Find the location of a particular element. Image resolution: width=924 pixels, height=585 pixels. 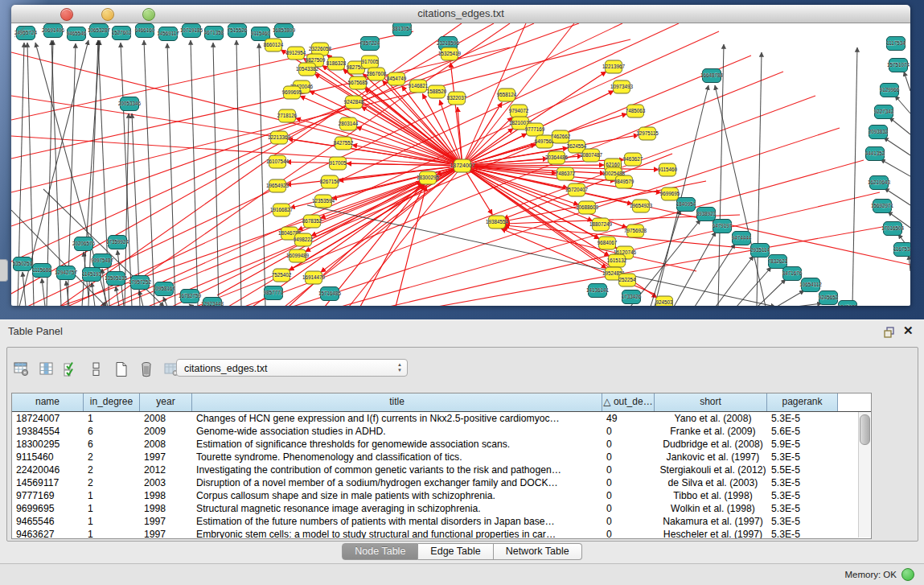

close-panel-icon: ✕ is located at coordinates (909, 331).